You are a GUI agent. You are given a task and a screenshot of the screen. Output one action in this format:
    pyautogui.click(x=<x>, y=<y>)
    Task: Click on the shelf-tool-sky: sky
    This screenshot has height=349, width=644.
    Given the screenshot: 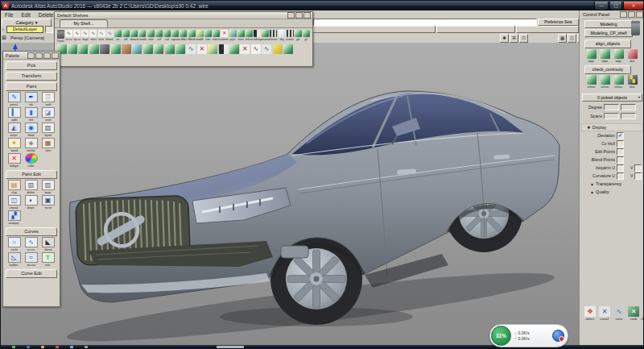 What is the action you would take?
    pyautogui.click(x=282, y=36)
    